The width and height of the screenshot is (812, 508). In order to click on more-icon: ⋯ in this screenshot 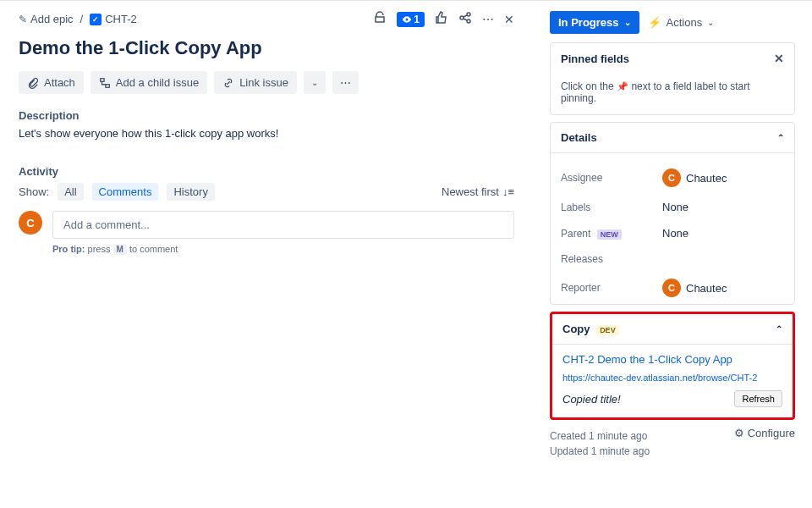, I will do `click(488, 19)`.